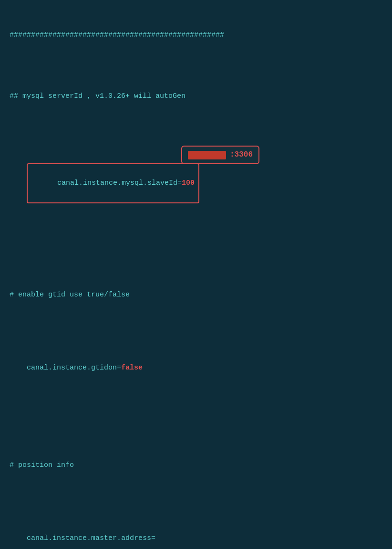  I want to click on gtidon-value: false, so click(132, 368).